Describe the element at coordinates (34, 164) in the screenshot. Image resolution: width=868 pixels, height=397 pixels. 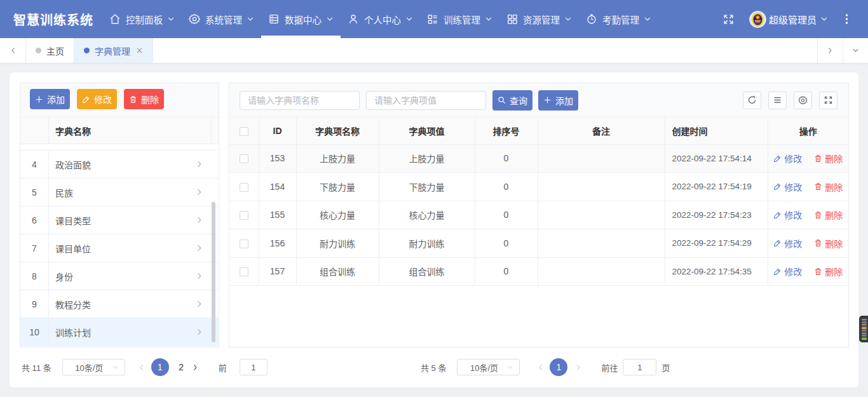
I see `row-index: 4` at that location.